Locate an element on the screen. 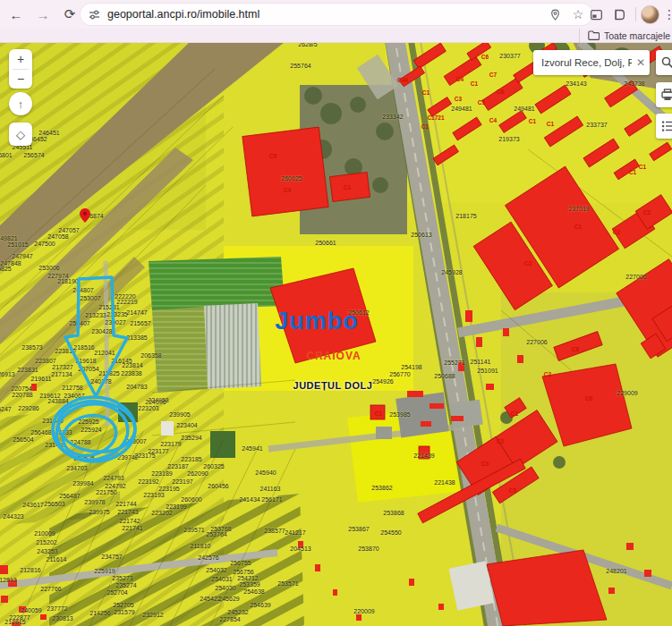  address-bar: geoportal.ancpi.ro/imobile.html ☆ is located at coordinates (336, 14).